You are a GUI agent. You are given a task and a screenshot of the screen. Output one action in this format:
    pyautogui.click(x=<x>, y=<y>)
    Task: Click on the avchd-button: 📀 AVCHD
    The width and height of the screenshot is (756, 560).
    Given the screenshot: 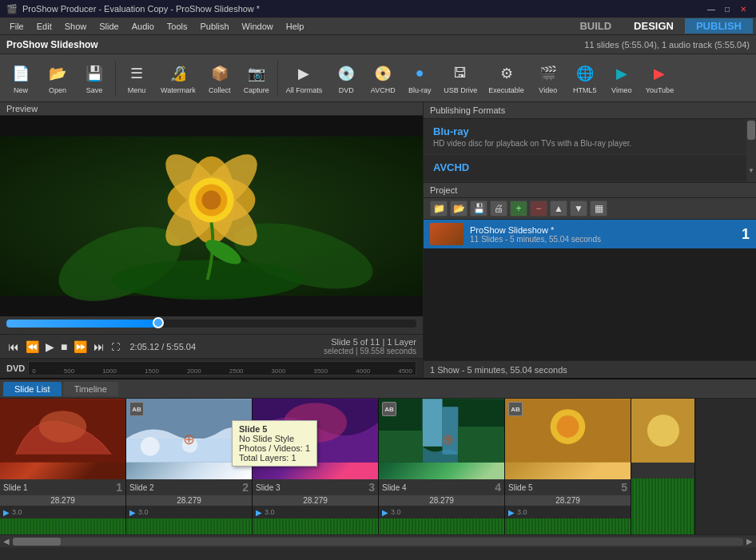 What is the action you would take?
    pyautogui.click(x=383, y=78)
    